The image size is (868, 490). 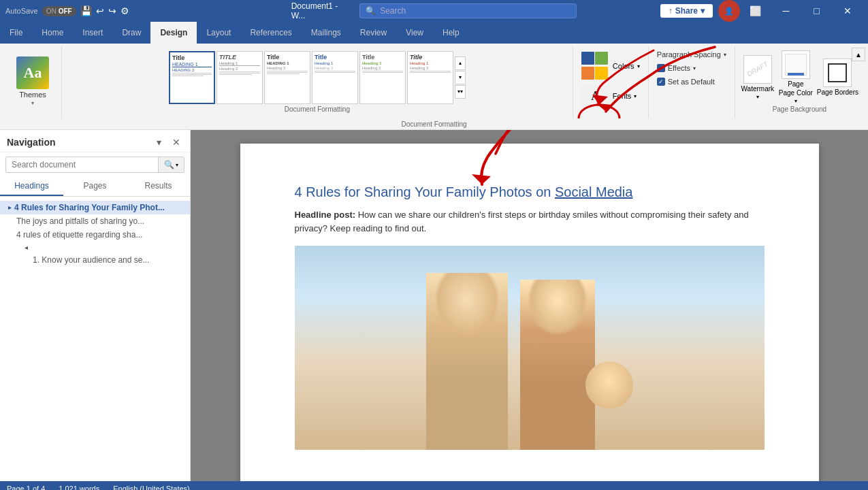 I want to click on page-color-sub: Page Color, so click(x=796, y=93).